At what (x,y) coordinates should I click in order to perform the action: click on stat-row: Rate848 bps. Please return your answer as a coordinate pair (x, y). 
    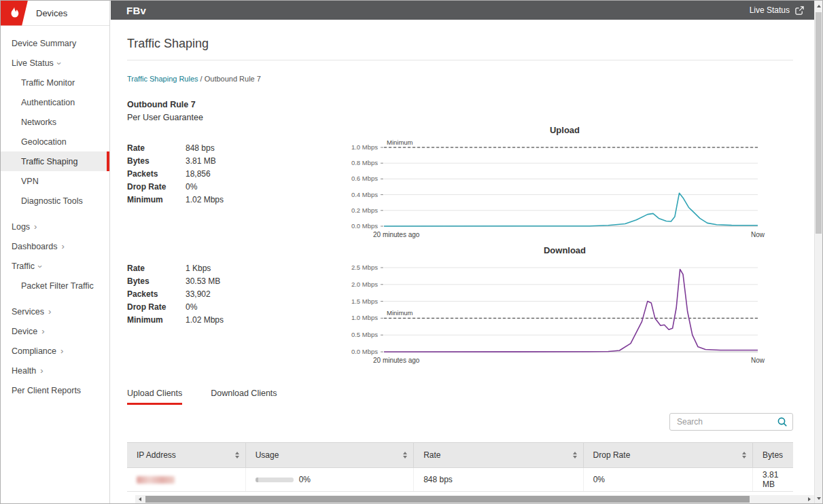
    Looking at the image, I should click on (232, 148).